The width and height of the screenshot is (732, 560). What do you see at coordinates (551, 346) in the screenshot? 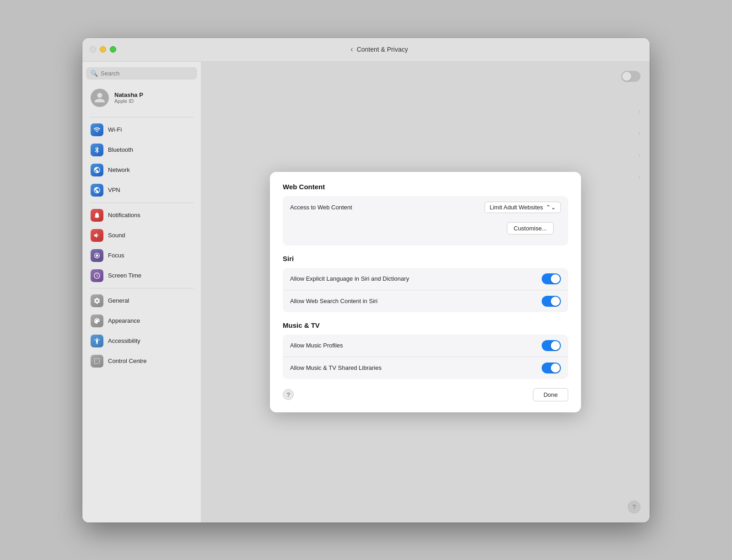
I see `toggle-music-profiles` at bounding box center [551, 346].